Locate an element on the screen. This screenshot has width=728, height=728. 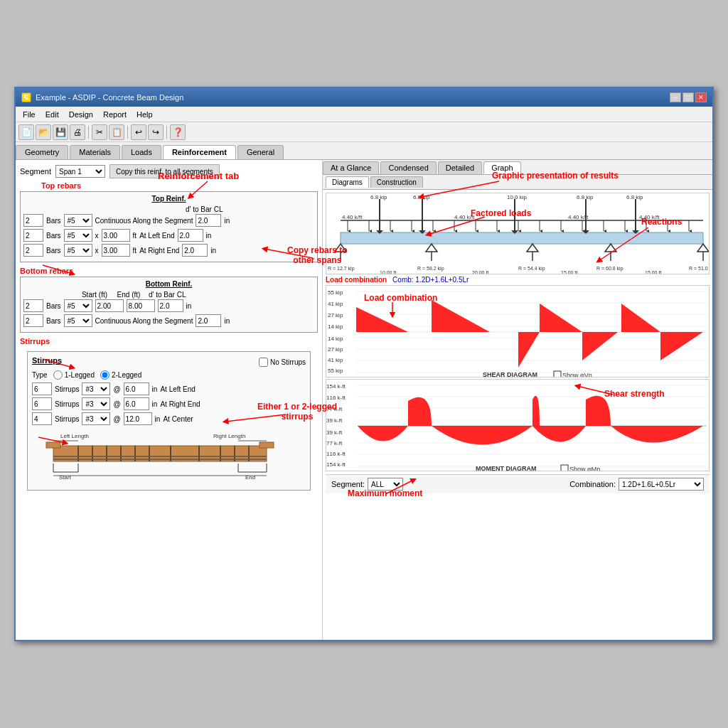
segment-ctrl-select: ALL is located at coordinates (385, 484).